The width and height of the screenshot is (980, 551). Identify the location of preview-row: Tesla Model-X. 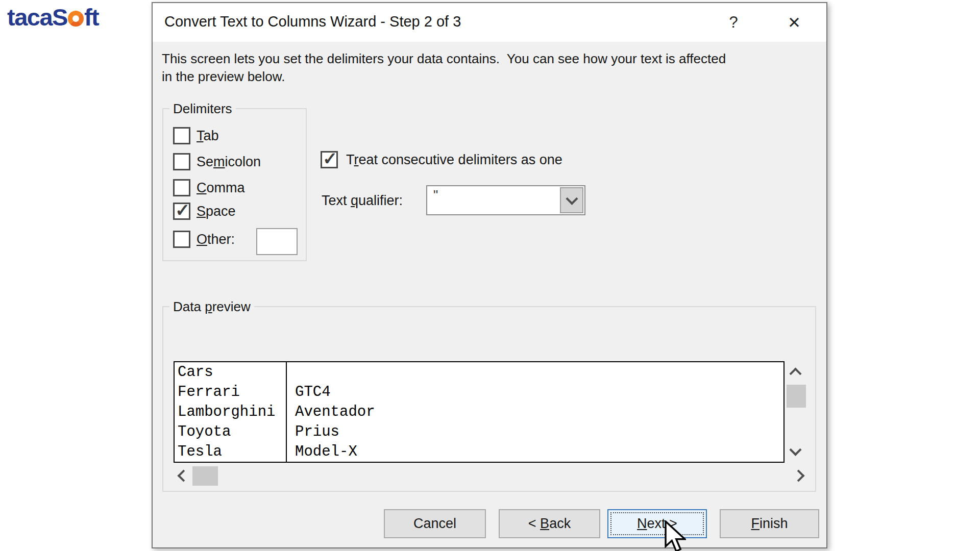
(479, 452).